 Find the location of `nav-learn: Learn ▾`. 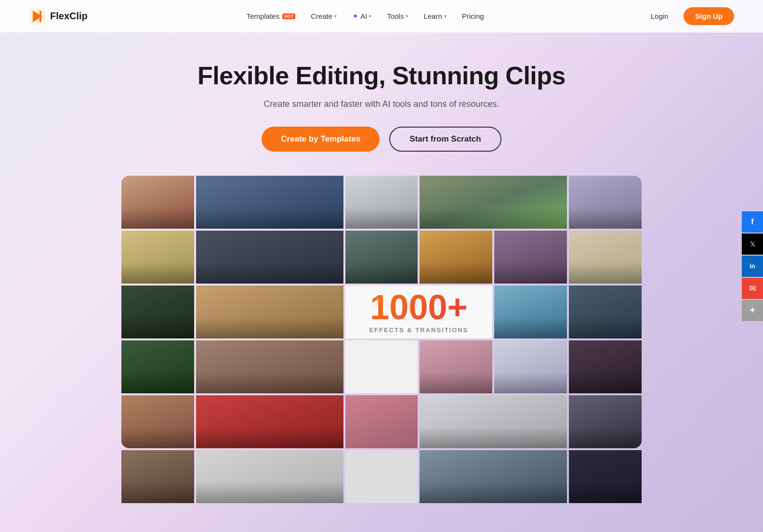

nav-learn: Learn ▾ is located at coordinates (434, 16).